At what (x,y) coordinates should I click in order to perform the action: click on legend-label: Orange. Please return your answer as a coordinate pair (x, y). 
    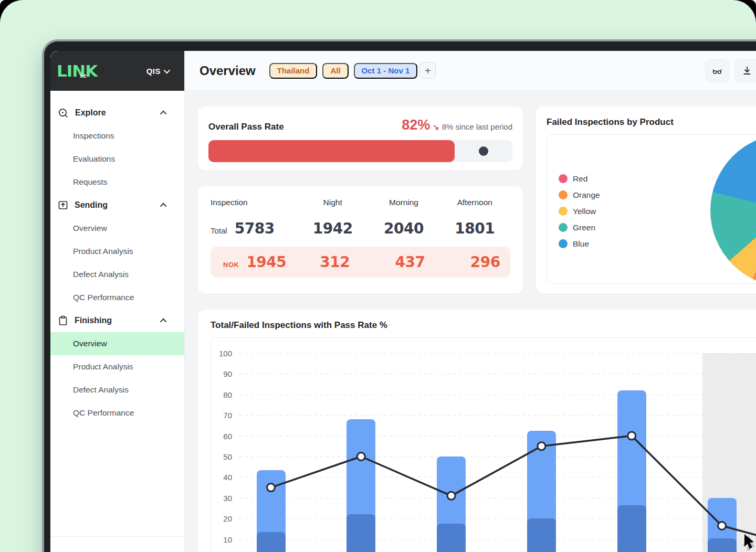
    Looking at the image, I should click on (586, 195).